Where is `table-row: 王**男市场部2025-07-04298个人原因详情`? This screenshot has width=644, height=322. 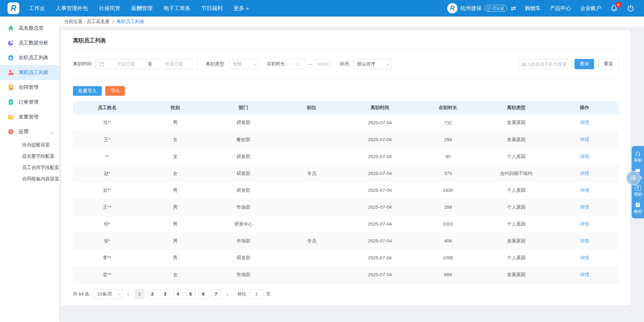 table-row: 王**男市场部2025-07-04298个人原因详情 is located at coordinates (346, 207).